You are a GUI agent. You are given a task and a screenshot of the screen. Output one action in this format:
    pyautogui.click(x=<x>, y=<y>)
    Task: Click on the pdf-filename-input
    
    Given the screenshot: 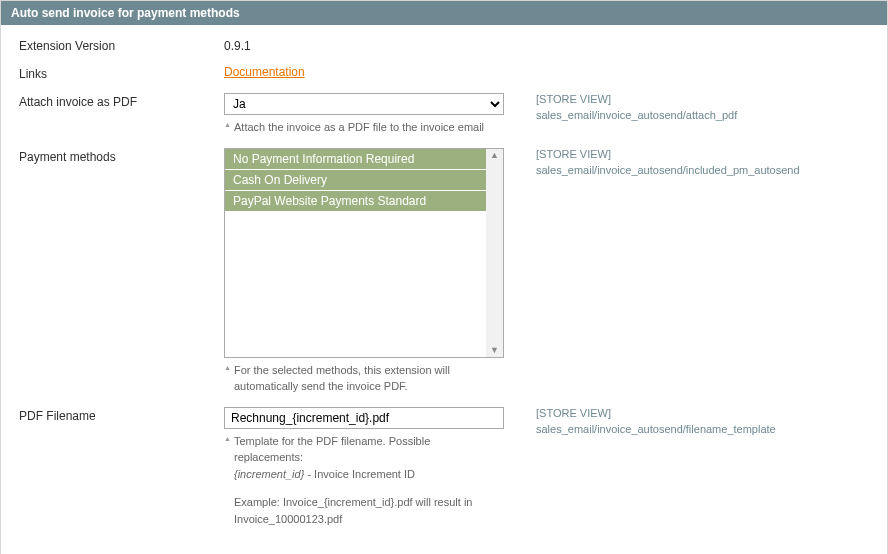 What is the action you would take?
    pyautogui.click(x=364, y=418)
    